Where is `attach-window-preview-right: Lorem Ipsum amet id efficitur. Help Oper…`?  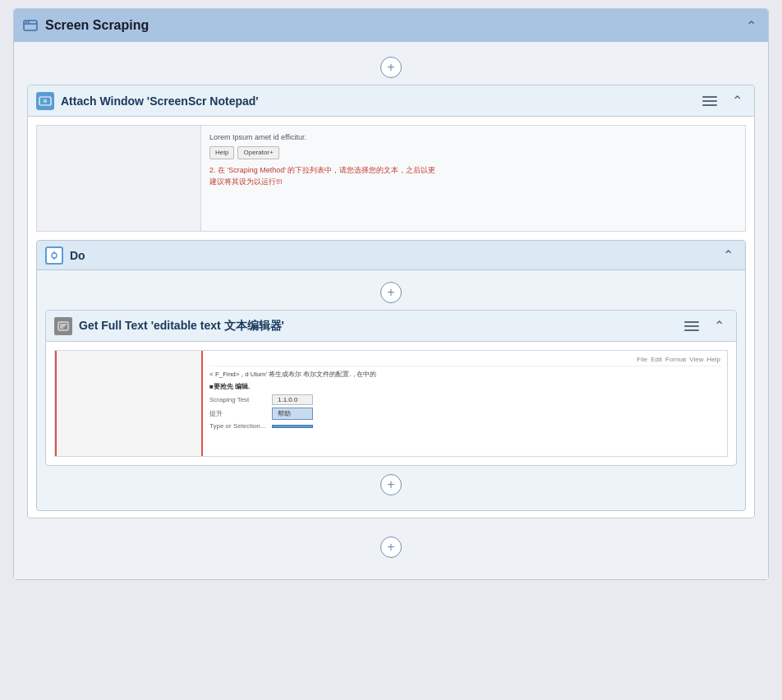 attach-window-preview-right: Lorem Ipsum amet id efficitur. Help Oper… is located at coordinates (473, 178).